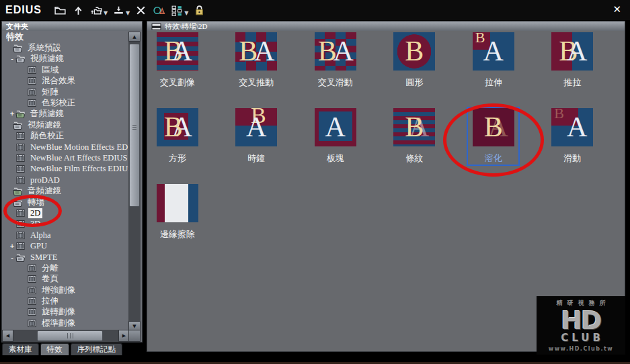  Describe the element at coordinates (256, 158) in the screenshot. I see `effect-label: 時鐘` at that location.